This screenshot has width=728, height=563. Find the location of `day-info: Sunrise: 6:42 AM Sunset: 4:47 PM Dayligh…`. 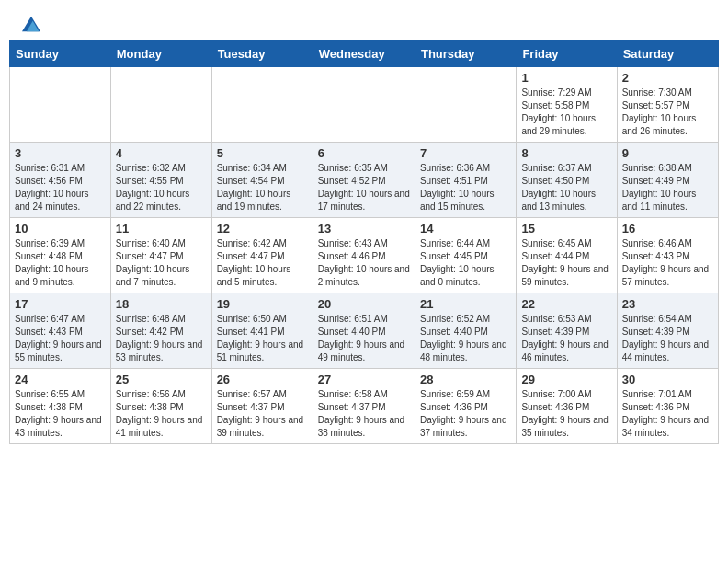

day-info: Sunrise: 6:42 AM Sunset: 4:47 PM Dayligh… is located at coordinates (263, 263).